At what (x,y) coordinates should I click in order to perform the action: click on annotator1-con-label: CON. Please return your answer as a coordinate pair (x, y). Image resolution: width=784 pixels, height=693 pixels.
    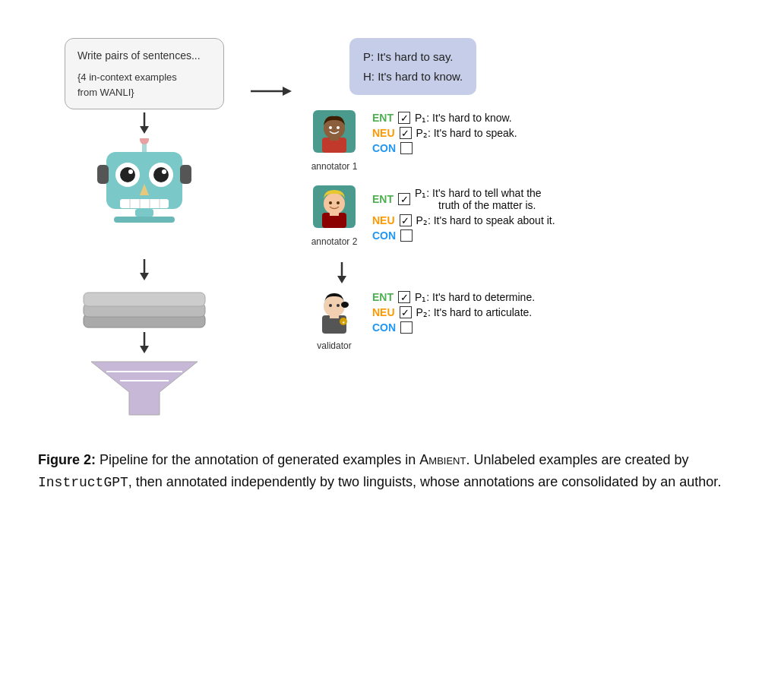
    Looking at the image, I should click on (384, 148).